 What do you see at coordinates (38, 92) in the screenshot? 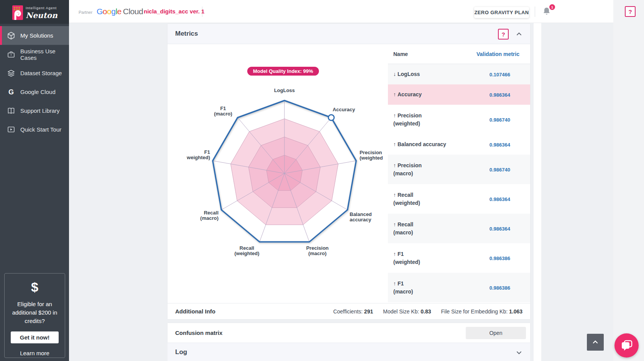
I see `sidebar-item-label: Google Cloud` at bounding box center [38, 92].